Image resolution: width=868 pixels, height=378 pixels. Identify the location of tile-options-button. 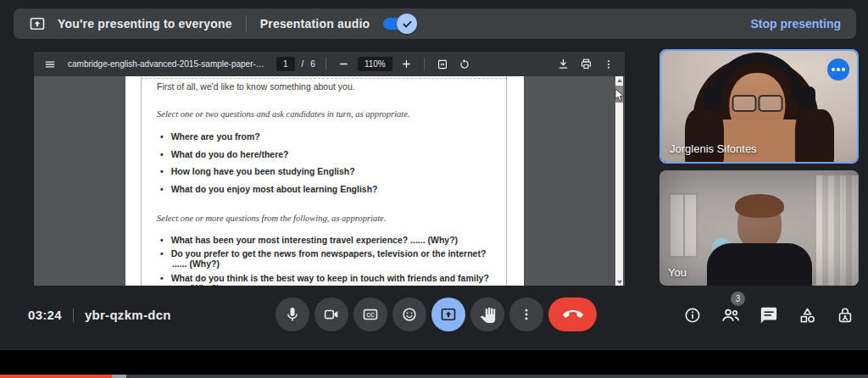
(838, 69).